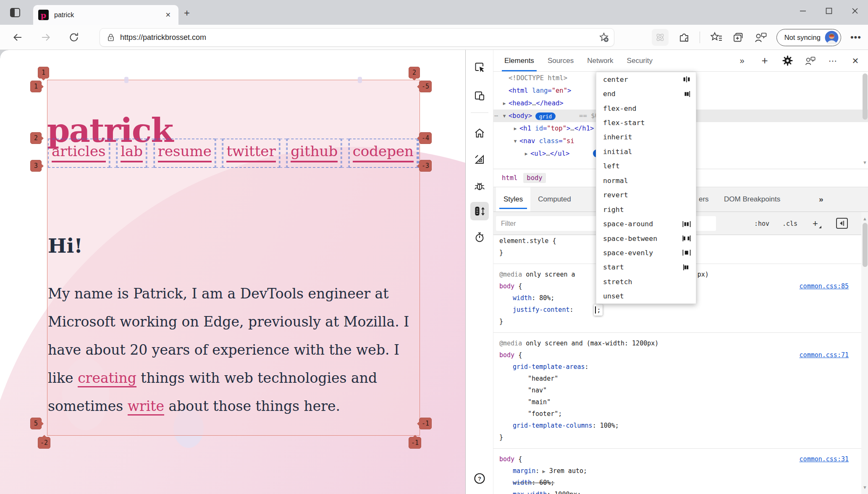 The image size is (868, 494). What do you see at coordinates (15, 13) in the screenshot?
I see `tab-actions-icon` at bounding box center [15, 13].